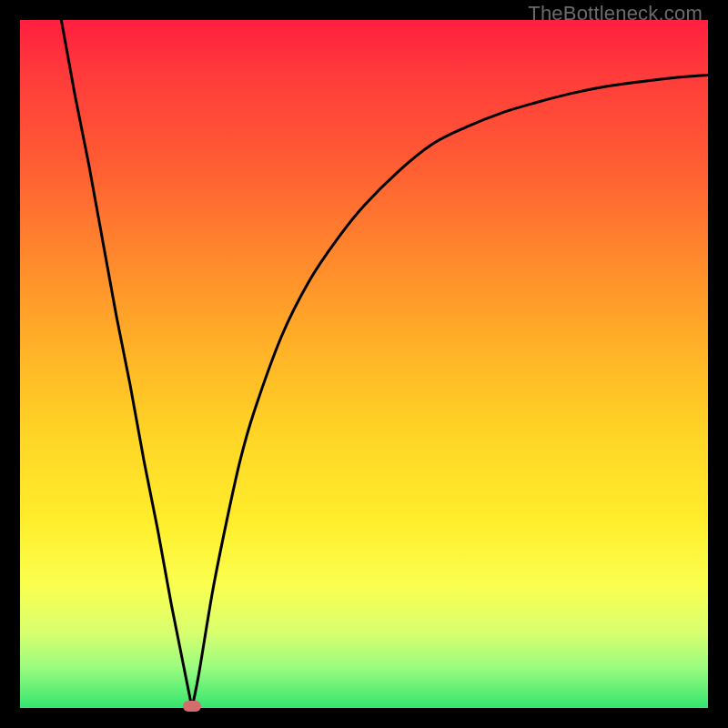  Describe the element at coordinates (192, 706) in the screenshot. I see `min-point-marker` at that location.